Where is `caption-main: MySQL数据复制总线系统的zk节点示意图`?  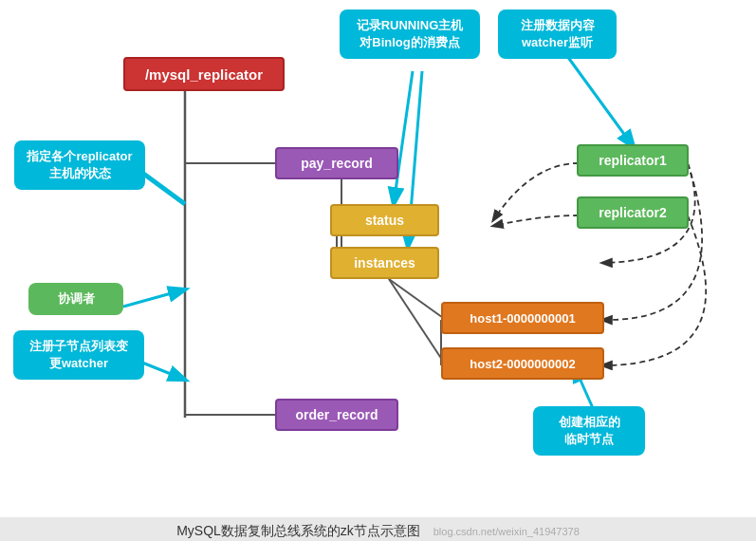 caption-main: MySQL数据复制总线系统的zk节点示意图 is located at coordinates (298, 531).